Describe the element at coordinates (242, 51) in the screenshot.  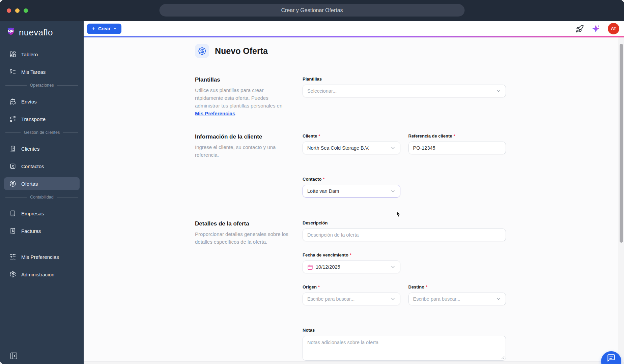
I see `page-title: Nuevo Oferta` at that location.